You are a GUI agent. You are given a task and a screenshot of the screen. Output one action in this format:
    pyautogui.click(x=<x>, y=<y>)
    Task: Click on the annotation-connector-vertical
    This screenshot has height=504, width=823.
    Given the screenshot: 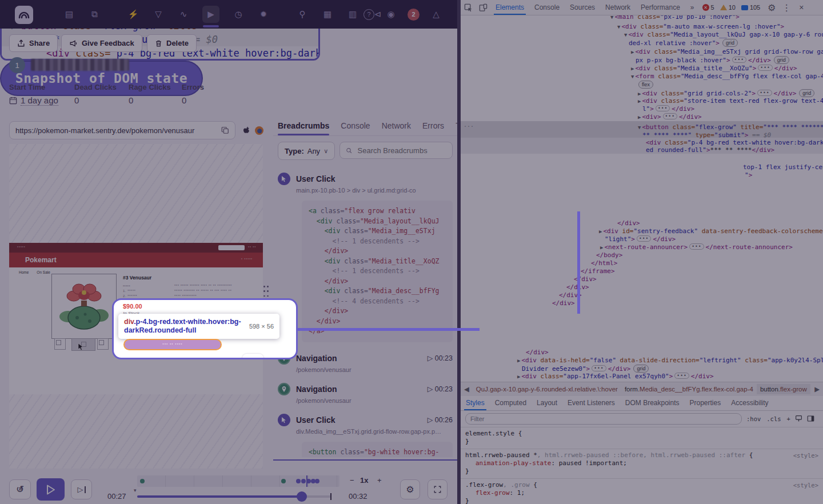 What is the action you would take?
    pyautogui.click(x=578, y=263)
    